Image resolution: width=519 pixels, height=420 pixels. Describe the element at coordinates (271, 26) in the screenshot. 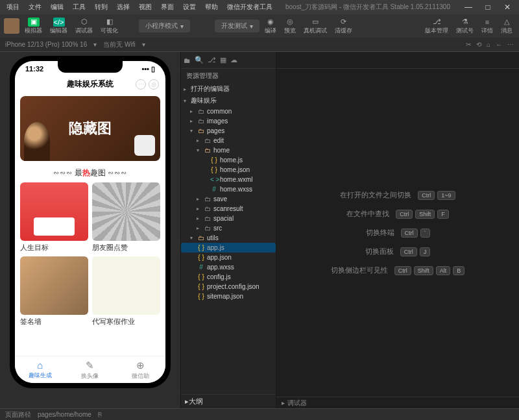

I see `compile-button: ◉编译` at that location.